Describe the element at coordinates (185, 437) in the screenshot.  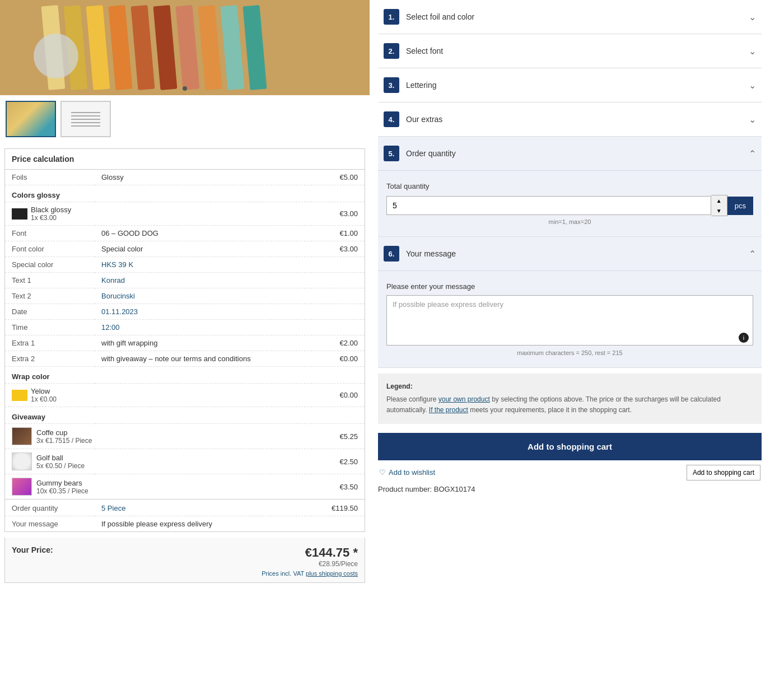
I see `table-row: Coffe cup 3x €1.7515 / Piece €5.25` at that location.